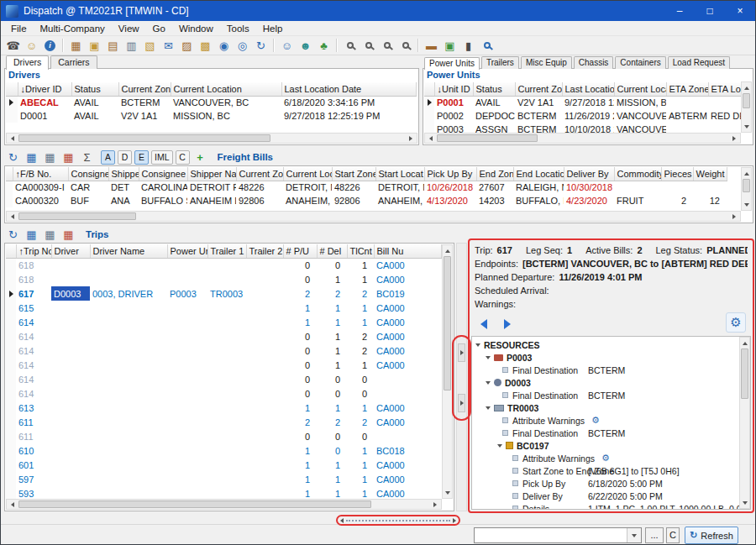 This screenshot has width=756, height=545. Describe the element at coordinates (432, 45) in the screenshot. I see `ruler-icon: ▬` at that location.